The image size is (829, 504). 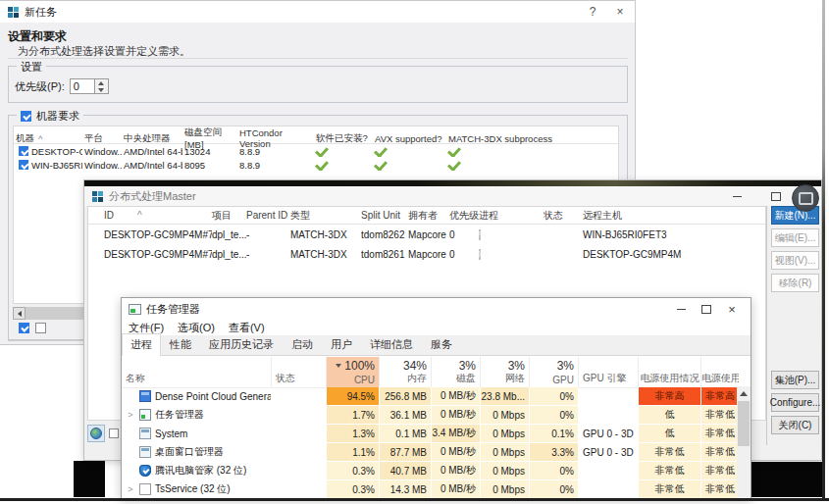 I want to click on process-name: 腾讯电脑管家 (32 位), so click(x=200, y=471).